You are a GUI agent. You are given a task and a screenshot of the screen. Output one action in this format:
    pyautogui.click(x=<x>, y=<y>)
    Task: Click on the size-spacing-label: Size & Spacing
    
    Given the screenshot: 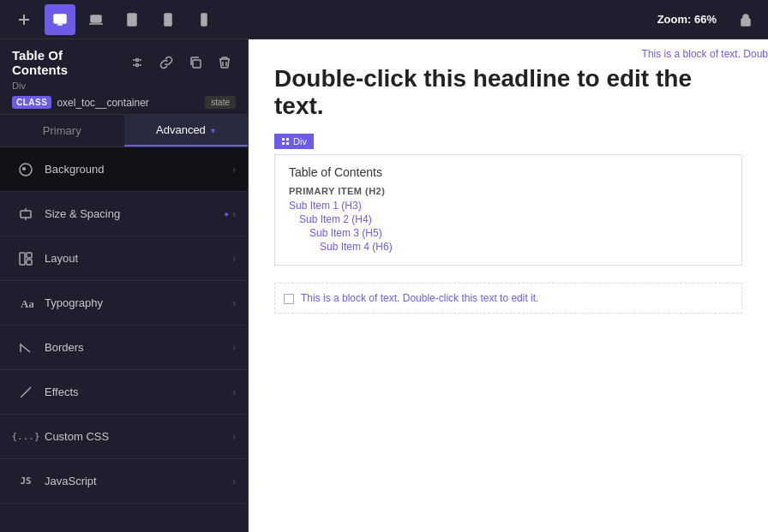 What is the action you would take?
    pyautogui.click(x=135, y=214)
    